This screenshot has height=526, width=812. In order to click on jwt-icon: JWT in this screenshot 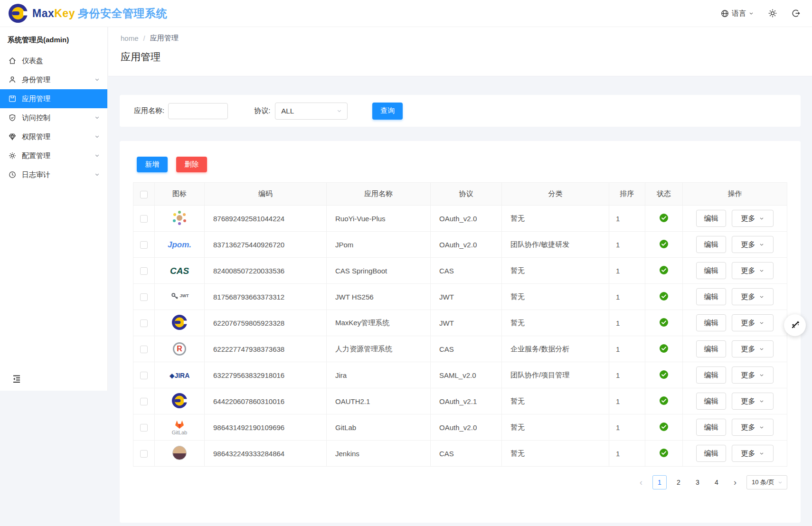, I will do `click(179, 296)`.